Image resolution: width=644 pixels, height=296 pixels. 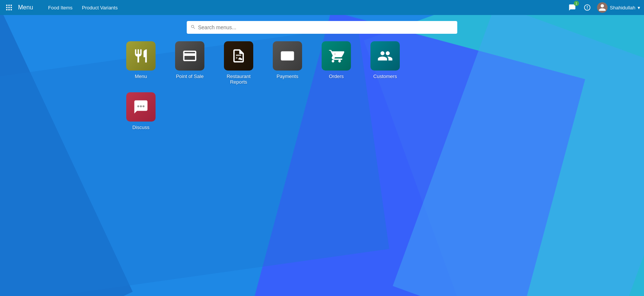 What do you see at coordinates (322, 27) in the screenshot?
I see `search-wrapper` at bounding box center [322, 27].